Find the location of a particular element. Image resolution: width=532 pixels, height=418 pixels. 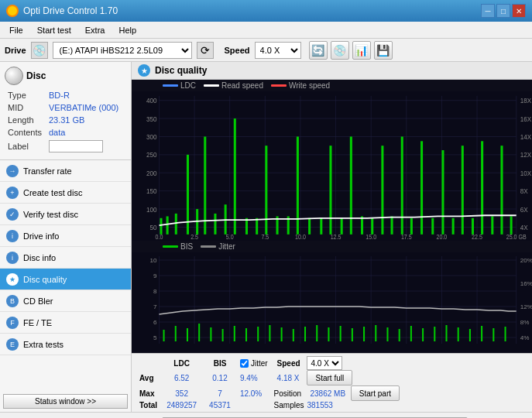

sidebar-item-drive-info: i Drive info is located at coordinates (65, 236).